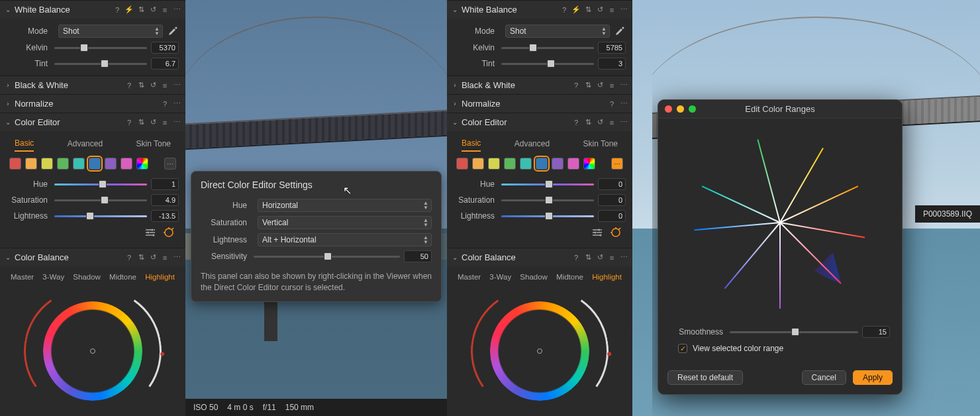 The width and height of the screenshot is (980, 416). What do you see at coordinates (876, 332) in the screenshot?
I see `smoothness-value: 15` at bounding box center [876, 332].